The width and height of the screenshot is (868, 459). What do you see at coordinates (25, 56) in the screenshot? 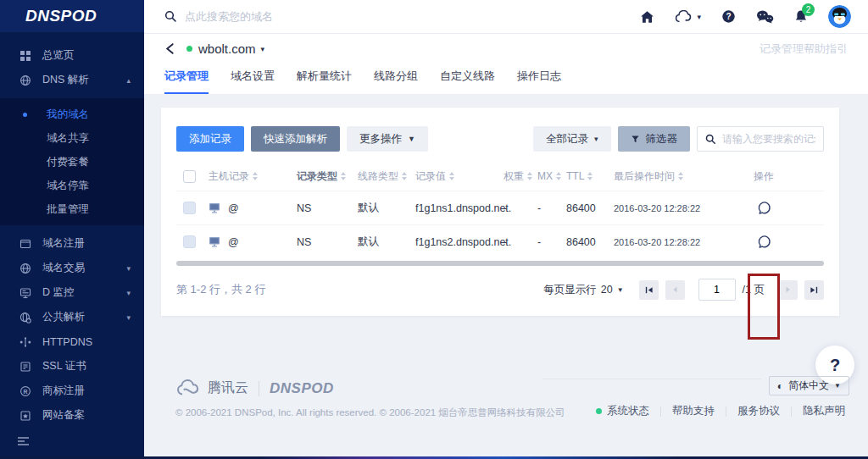
I see `grid-icon` at bounding box center [25, 56].